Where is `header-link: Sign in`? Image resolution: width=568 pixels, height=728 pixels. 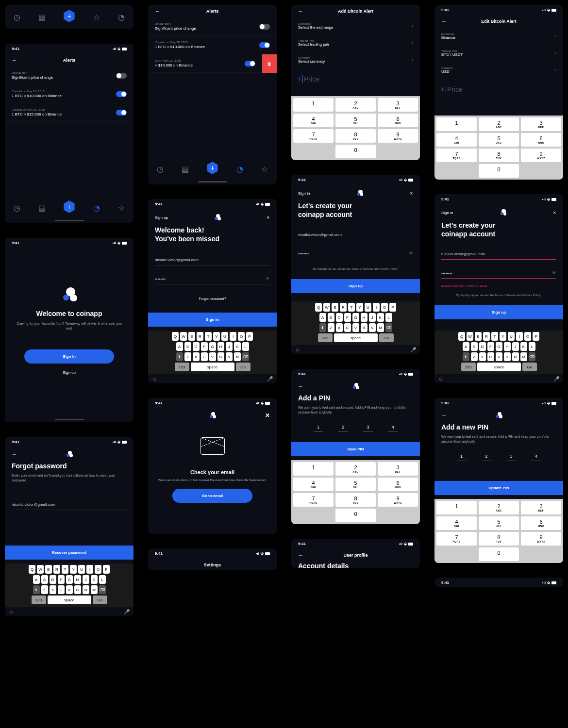 header-link: Sign in is located at coordinates (304, 193).